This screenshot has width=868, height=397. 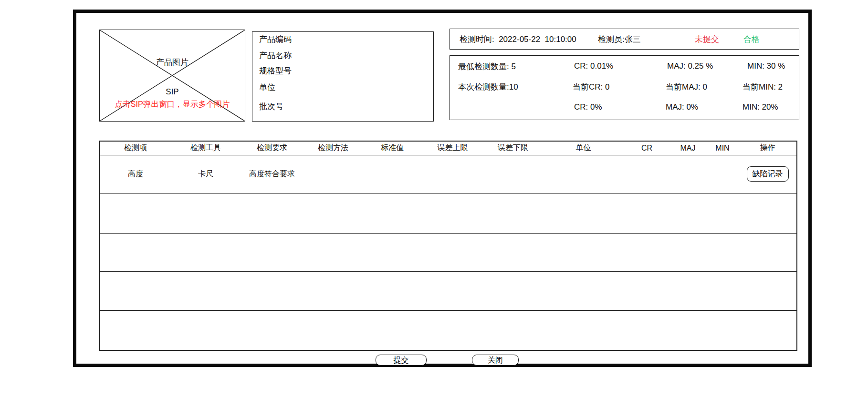 I want to click on stat-current-qty: 本次检测数量:10, so click(x=488, y=87).